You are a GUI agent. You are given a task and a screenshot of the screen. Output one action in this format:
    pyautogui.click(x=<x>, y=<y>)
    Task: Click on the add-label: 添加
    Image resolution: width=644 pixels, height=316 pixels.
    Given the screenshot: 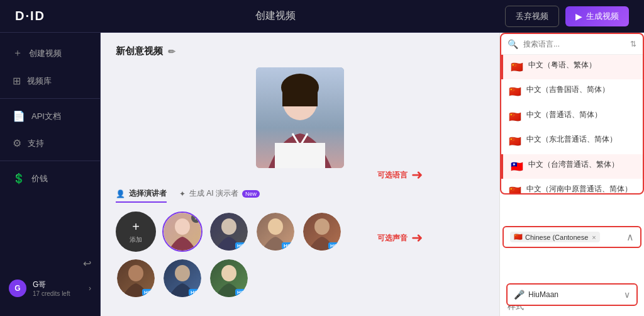 What is the action you would take?
    pyautogui.click(x=136, y=240)
    